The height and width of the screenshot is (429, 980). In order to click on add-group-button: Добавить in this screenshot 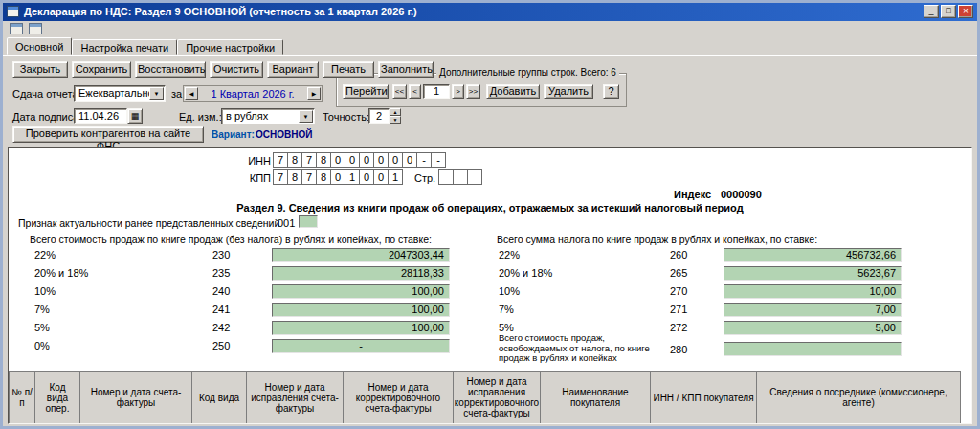, I will do `click(513, 92)`.